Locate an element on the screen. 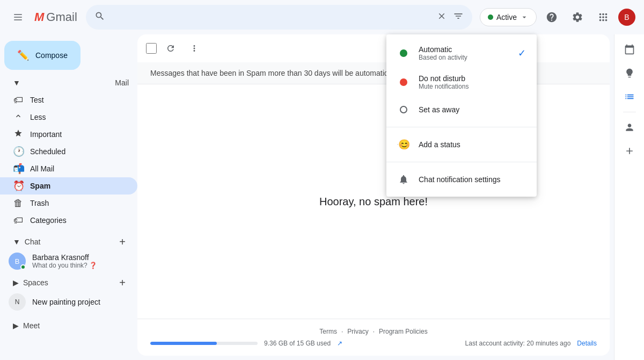 Image resolution: width=644 pixels, height=360 pixels. spam-banner: Messages that have been in Spam more tha… is located at coordinates (374, 73).